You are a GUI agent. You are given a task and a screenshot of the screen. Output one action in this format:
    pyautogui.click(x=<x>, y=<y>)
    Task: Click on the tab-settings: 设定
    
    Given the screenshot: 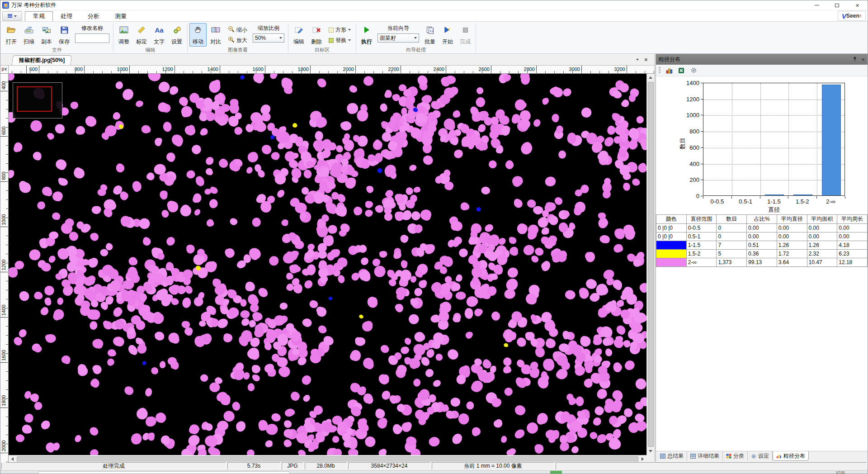 What is the action you would take?
    pyautogui.click(x=760, y=456)
    